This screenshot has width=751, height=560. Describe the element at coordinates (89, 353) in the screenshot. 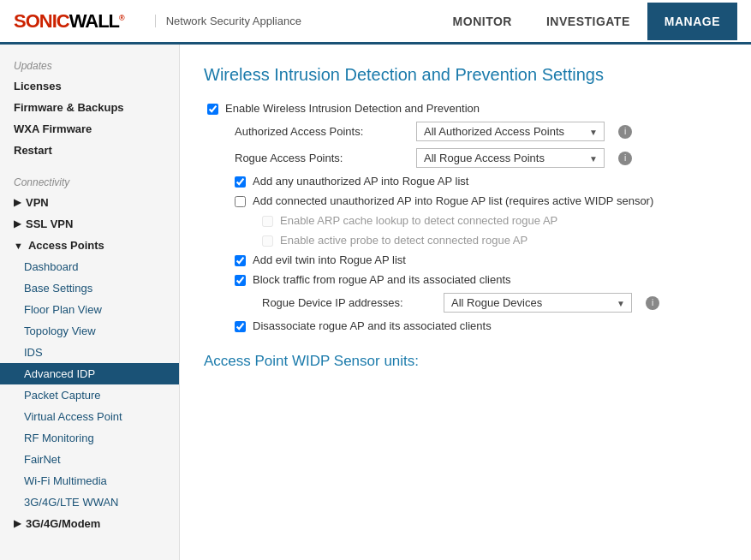

I see `sidebar-item-ids: IDS` at that location.